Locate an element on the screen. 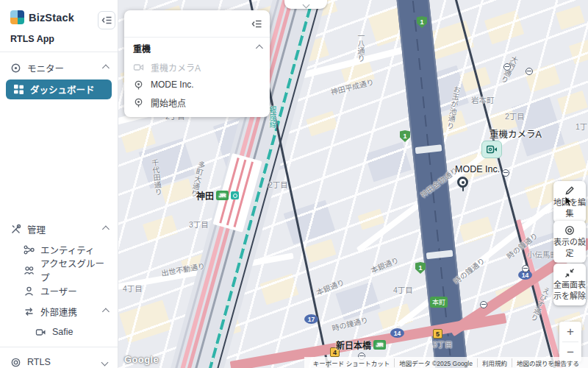 The image size is (588, 368). panel-item-start-point: 開始地点 is located at coordinates (197, 102).